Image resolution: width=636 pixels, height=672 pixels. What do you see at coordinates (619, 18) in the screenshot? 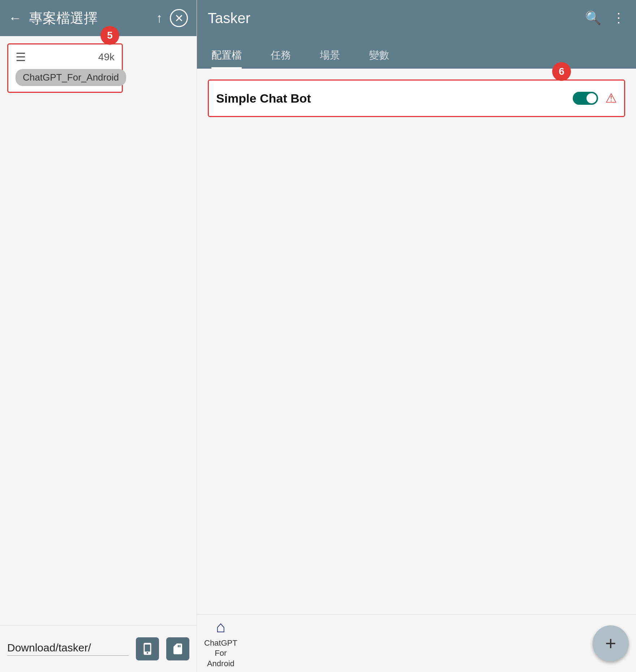
I see `more-options-icon: ⋮` at bounding box center [619, 18].